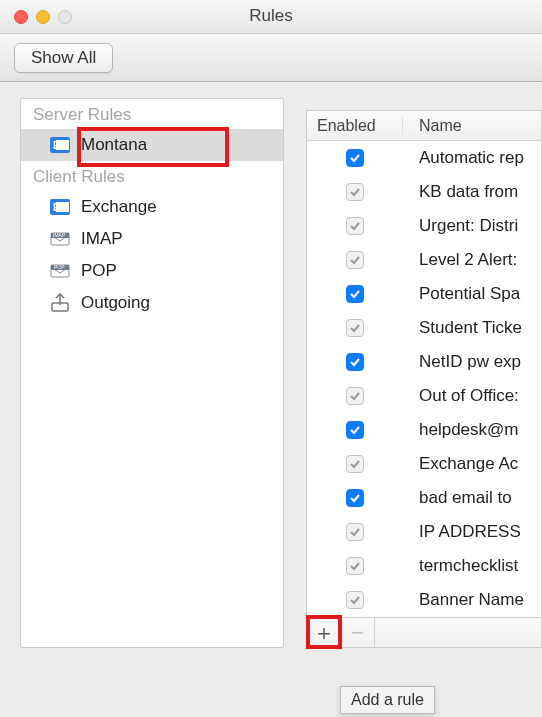 The image size is (542, 717). What do you see at coordinates (472, 192) in the screenshot?
I see `rule-name-cell: KB data from` at bounding box center [472, 192].